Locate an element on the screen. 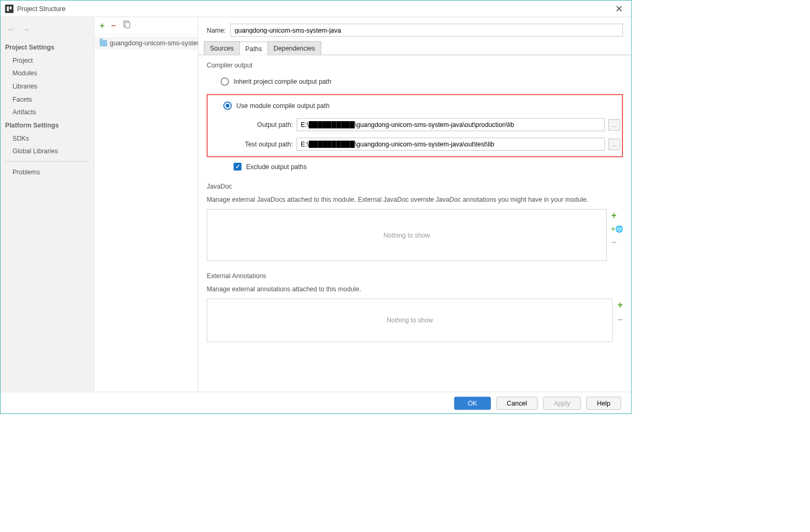 This screenshot has height=532, width=810. exclude-checkbox-row: ✓ Exclude output paths is located at coordinates (429, 166).